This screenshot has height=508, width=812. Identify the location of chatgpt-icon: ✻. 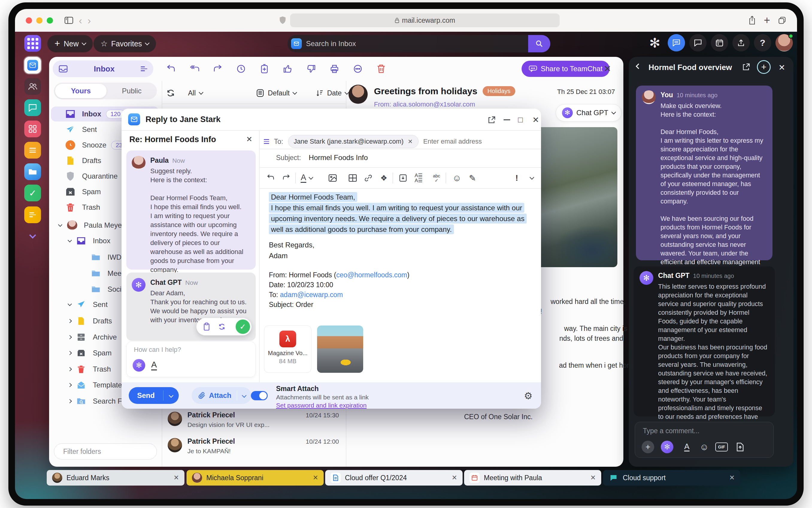
(139, 366).